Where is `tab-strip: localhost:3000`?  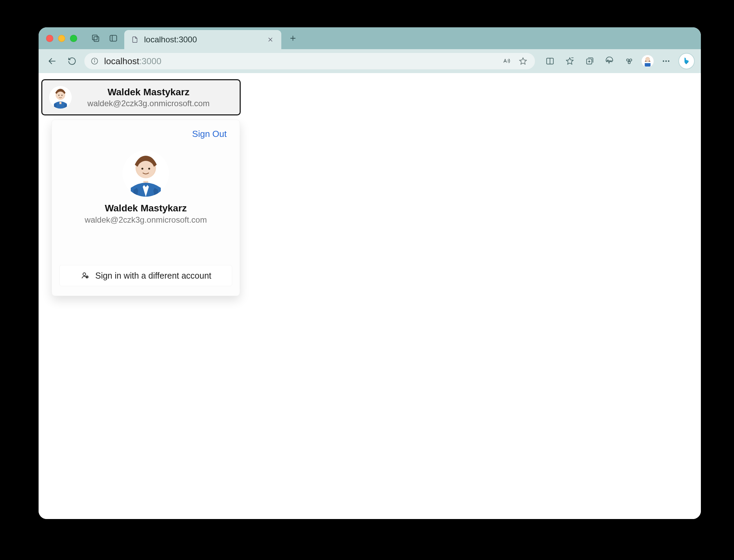 tab-strip: localhost:3000 is located at coordinates (370, 38).